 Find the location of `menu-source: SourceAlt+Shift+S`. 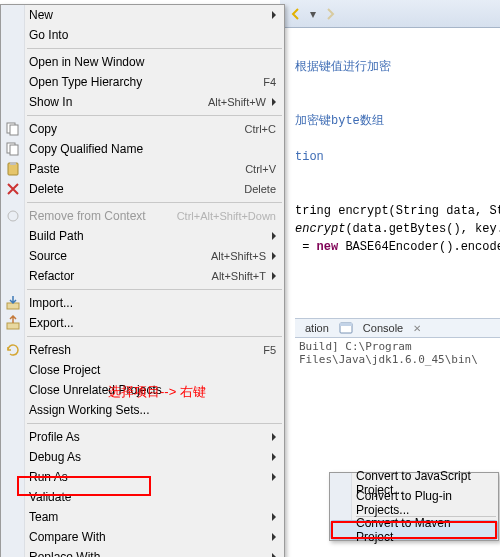

menu-source: SourceAlt+Shift+S is located at coordinates (142, 256).